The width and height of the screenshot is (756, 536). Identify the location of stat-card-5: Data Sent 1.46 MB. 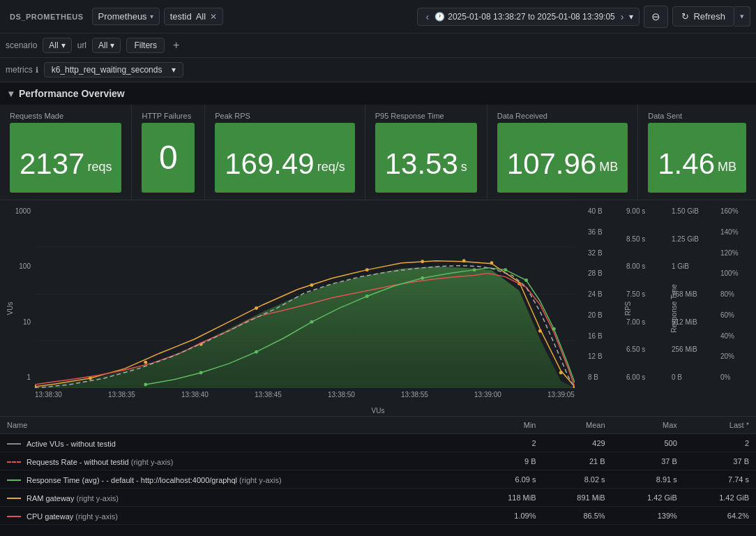
(697, 152).